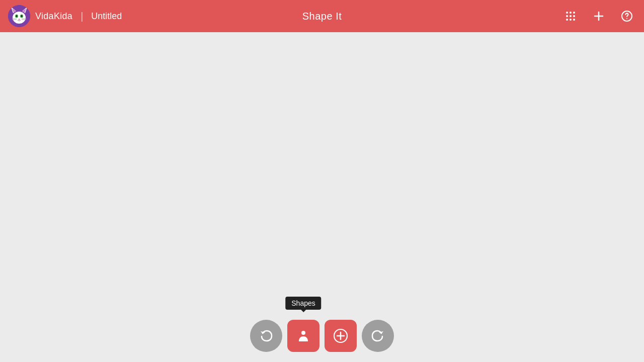  What do you see at coordinates (341, 336) in the screenshot?
I see `add-circle-icon` at bounding box center [341, 336].